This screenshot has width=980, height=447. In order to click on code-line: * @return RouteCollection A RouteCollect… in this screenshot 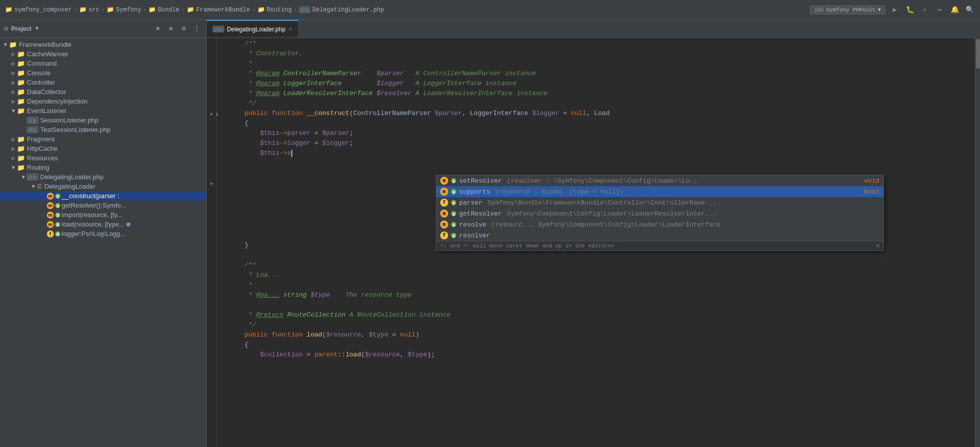, I will do `click(596, 316)`.